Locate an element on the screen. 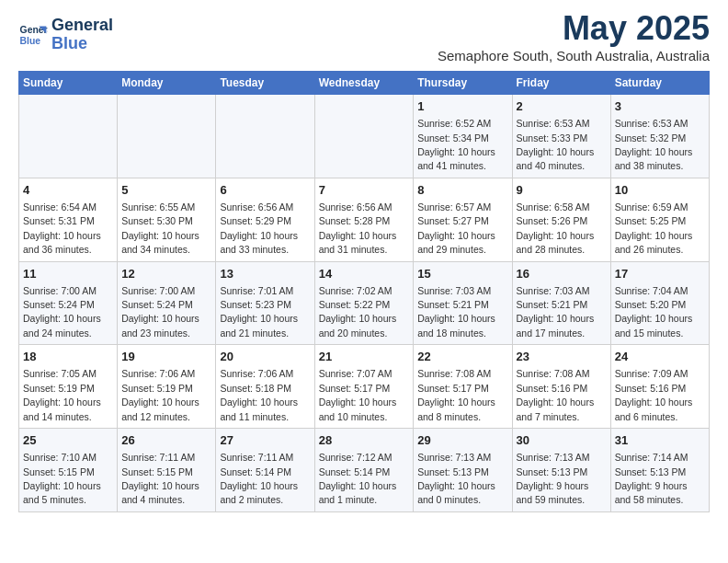 The image size is (728, 563). calendar-week-3: 11Sunrise: 7:00 AM Sunset: 5:24 PM Dayli… is located at coordinates (364, 304).